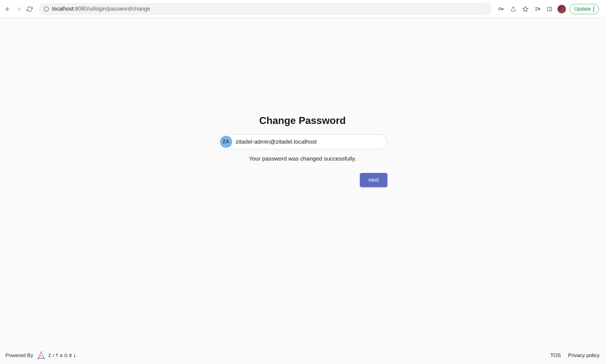 This screenshot has width=605, height=364. What do you see at coordinates (19, 356) in the screenshot?
I see `powered-by-label: Powered By` at bounding box center [19, 356].